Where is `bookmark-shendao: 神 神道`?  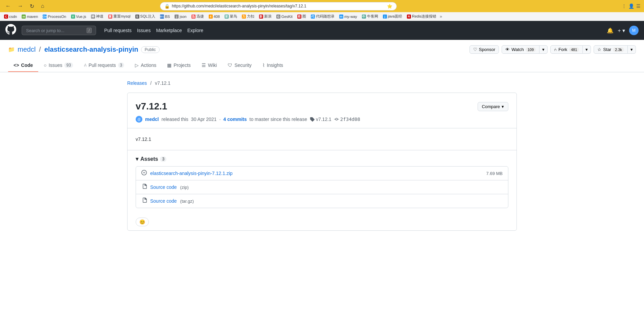
bookmark-shendao: 神 神道 is located at coordinates (97, 16).